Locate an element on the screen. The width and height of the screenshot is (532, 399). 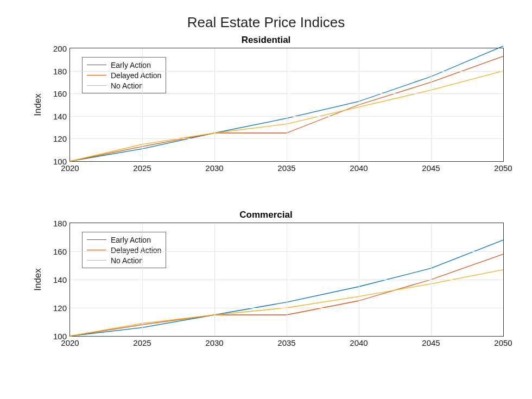
subplot-title-residential: Residential is located at coordinates (266, 40).